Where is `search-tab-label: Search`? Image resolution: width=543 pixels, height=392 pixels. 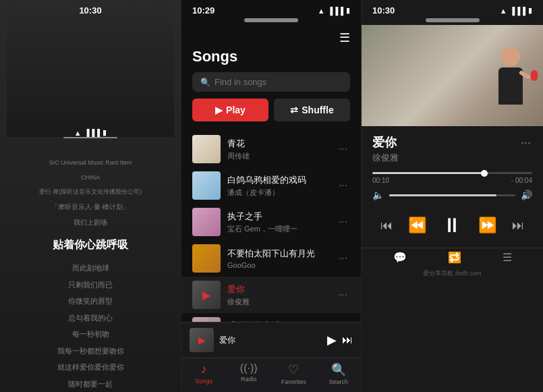
search-tab-label: Search is located at coordinates (339, 382).